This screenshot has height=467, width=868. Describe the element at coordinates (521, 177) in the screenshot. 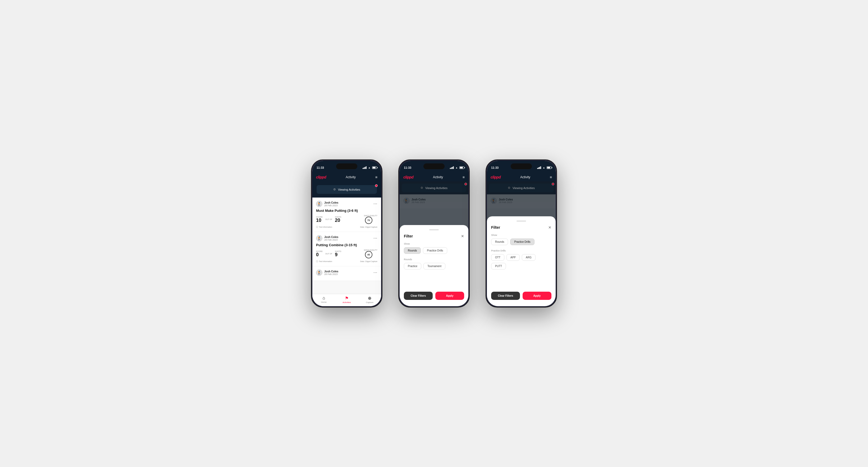

I see `app-header-3: clippd Activity ≡` at that location.